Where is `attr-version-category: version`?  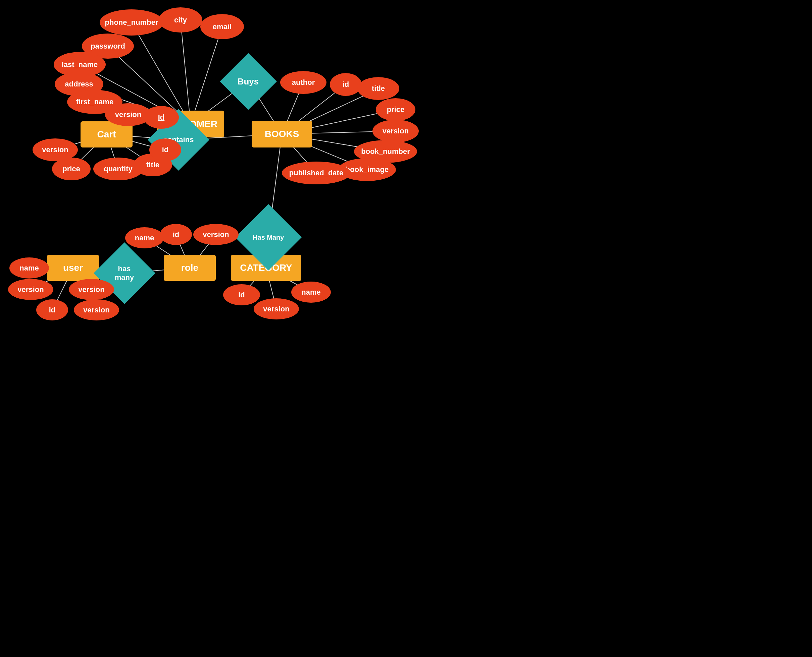 attr-version-category: version is located at coordinates (276, 309).